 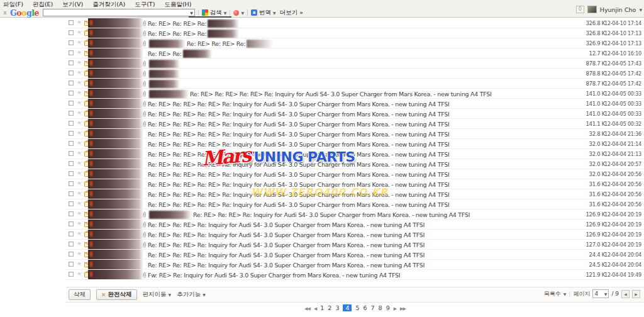 What do you see at coordinates (355, 74) in the screenshot?
I see `mail-row: ★878.8 K12-04-05 17:42` at bounding box center [355, 74].